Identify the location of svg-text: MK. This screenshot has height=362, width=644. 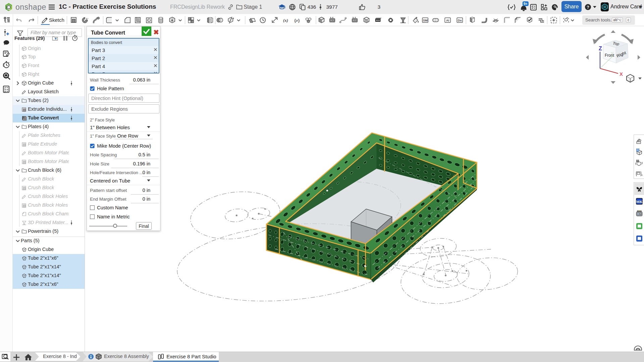
(640, 202).